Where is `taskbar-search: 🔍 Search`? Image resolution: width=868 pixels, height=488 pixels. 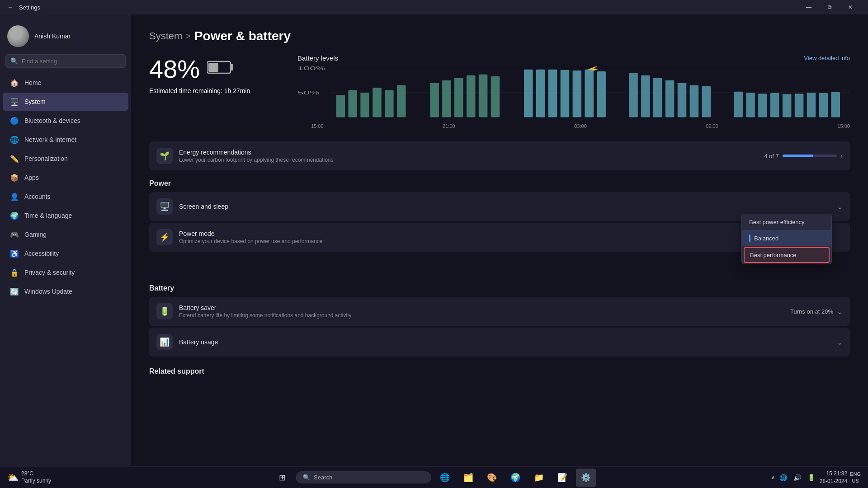
taskbar-search: 🔍 Search is located at coordinates (363, 477).